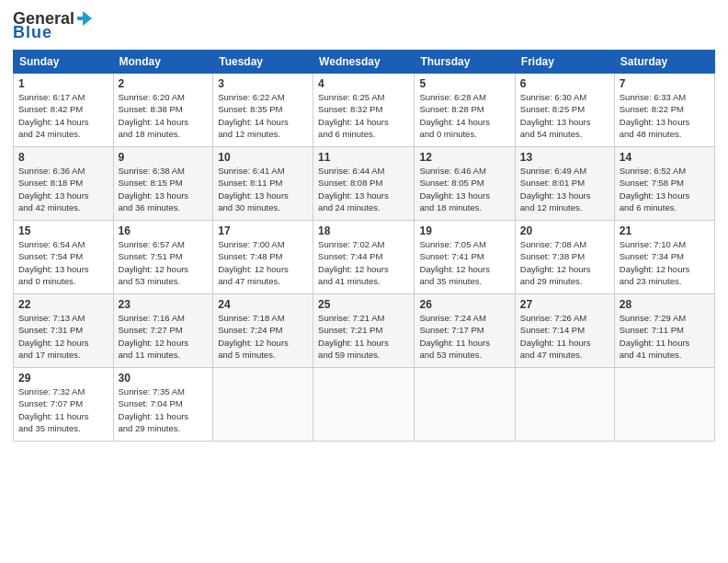 This screenshot has height=563, width=728. What do you see at coordinates (664, 258) in the screenshot?
I see `day-21: 21Sunrise: 7:10 AMSunset: 7:34 PMDayligh…` at bounding box center [664, 258].